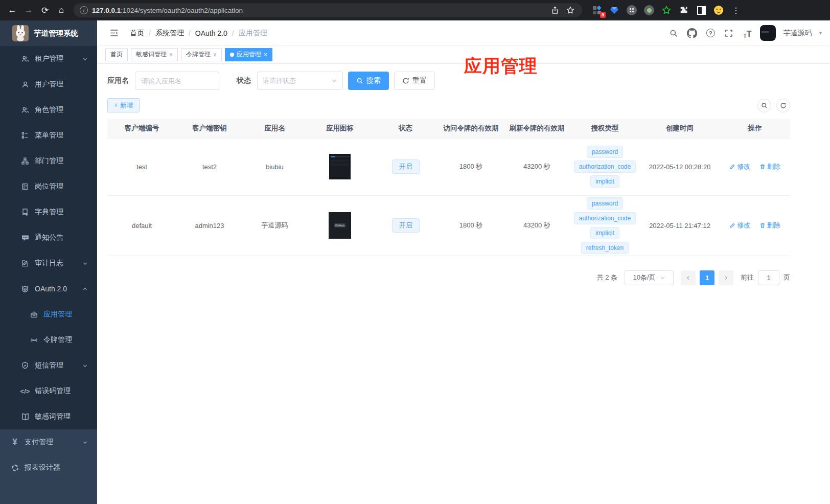  I want to click on help-icon: ?, so click(710, 33).